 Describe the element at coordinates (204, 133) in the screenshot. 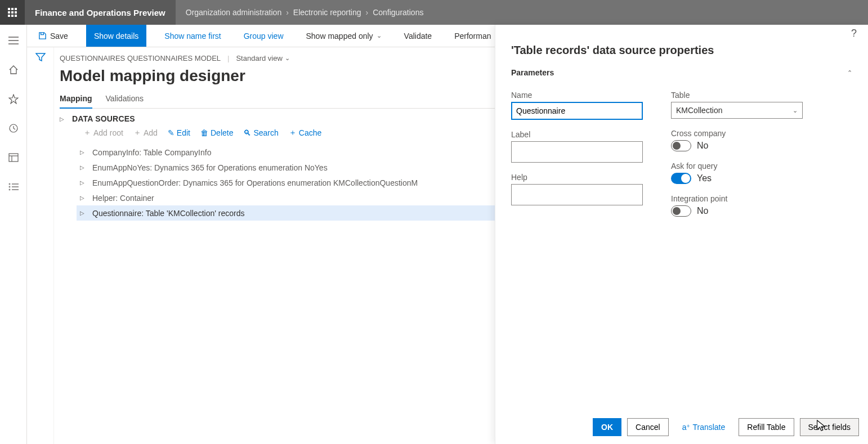

I see `trash-icon: 🗑` at that location.